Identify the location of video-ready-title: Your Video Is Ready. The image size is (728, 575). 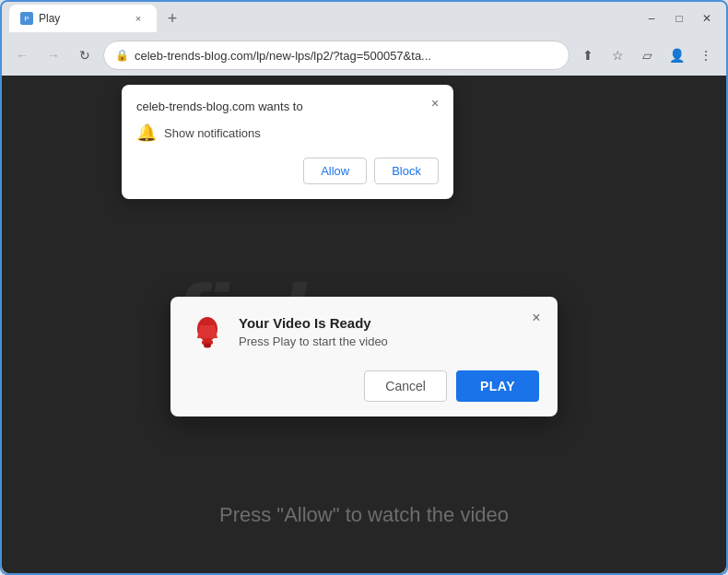
(389, 323).